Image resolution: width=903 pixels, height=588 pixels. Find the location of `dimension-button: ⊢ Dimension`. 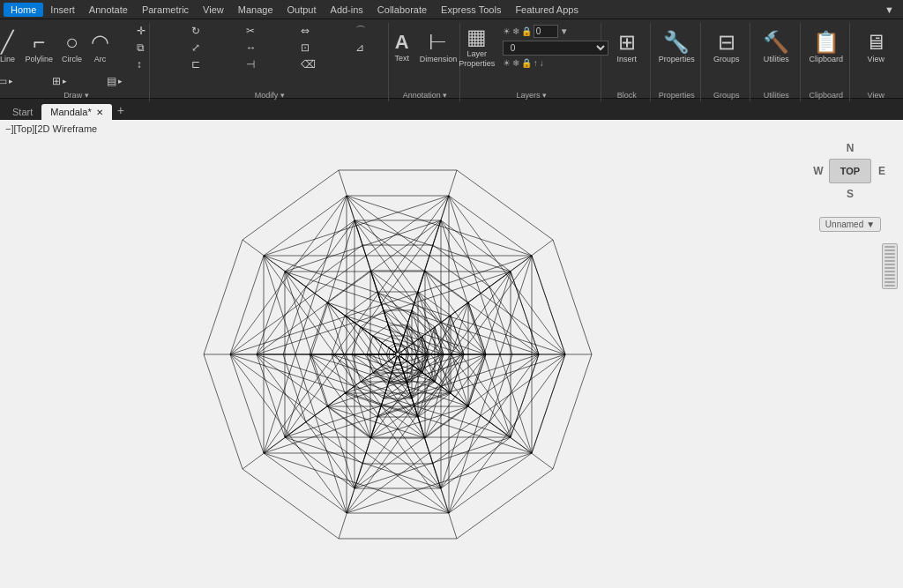

dimension-button: ⊢ Dimension is located at coordinates (439, 48).